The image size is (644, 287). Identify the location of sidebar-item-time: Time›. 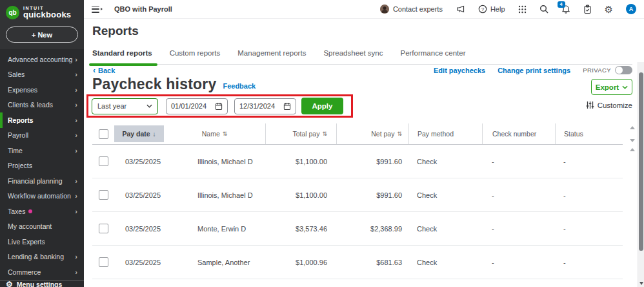
(42, 151).